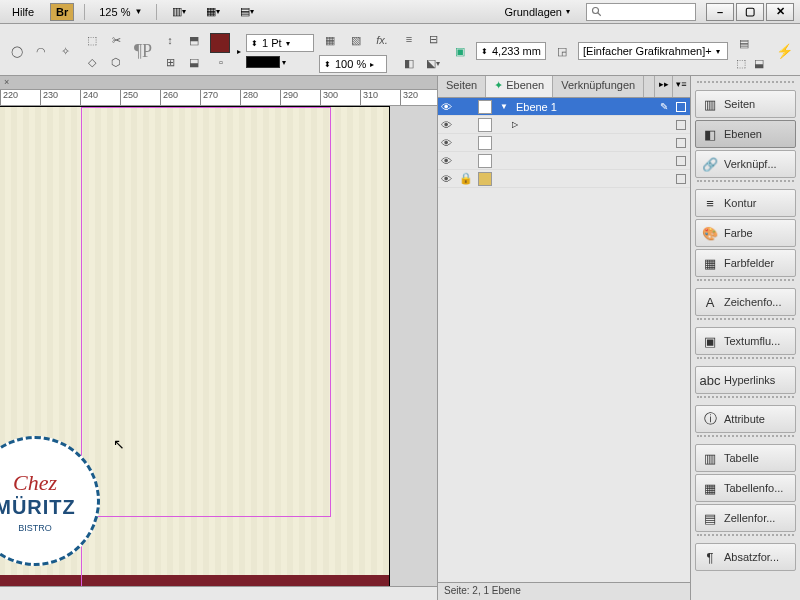 The width and height of the screenshot is (800, 600). What do you see at coordinates (65, 51) in the screenshot?
I see `tool-icon: ✧` at bounding box center [65, 51].